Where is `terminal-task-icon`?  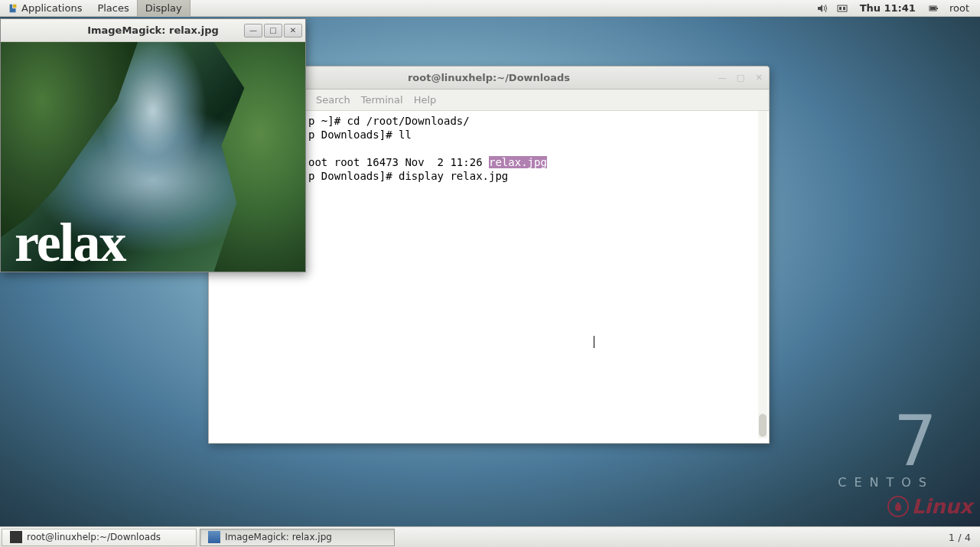
terminal-task-icon is located at coordinates (16, 537).